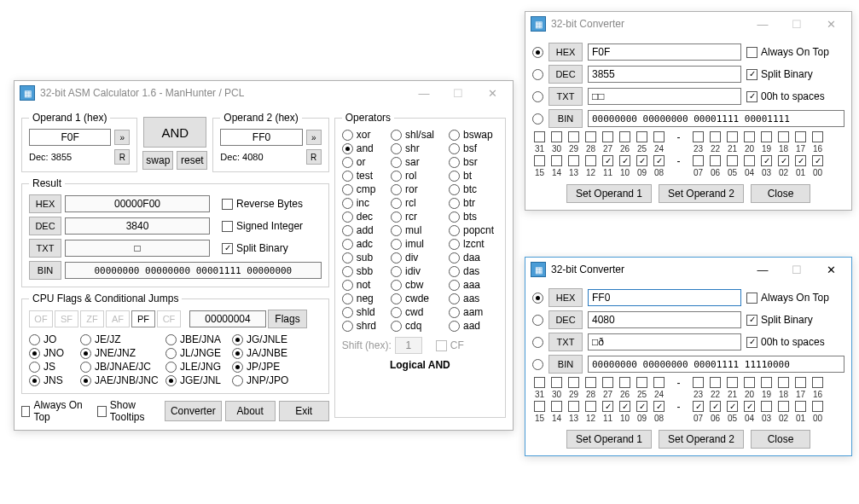 This screenshot has width=859, height=504. Describe the element at coordinates (55, 367) in the screenshot. I see `jump-js: JS` at that location.